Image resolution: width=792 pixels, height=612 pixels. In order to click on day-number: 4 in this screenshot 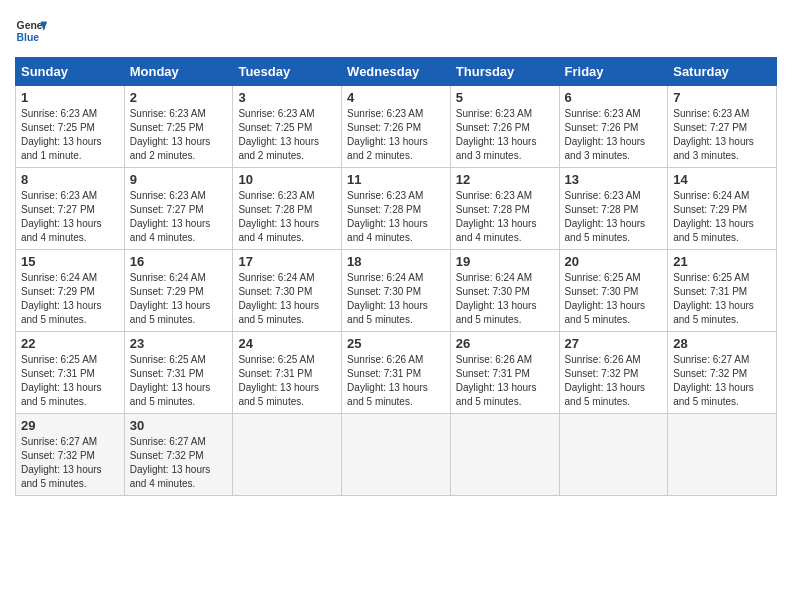, I will do `click(396, 98)`.